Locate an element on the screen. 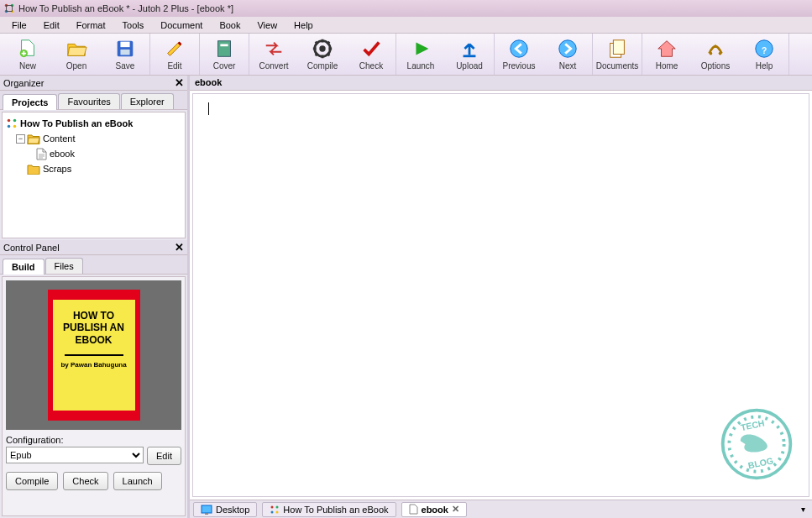 This screenshot has height=518, width=812. doc-tab-ebook: ebook✕ is located at coordinates (434, 510).